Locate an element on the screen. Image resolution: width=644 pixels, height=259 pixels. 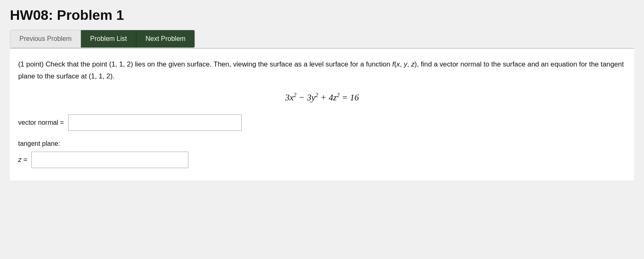
vector-normal-row: vector normal = is located at coordinates (322, 123).